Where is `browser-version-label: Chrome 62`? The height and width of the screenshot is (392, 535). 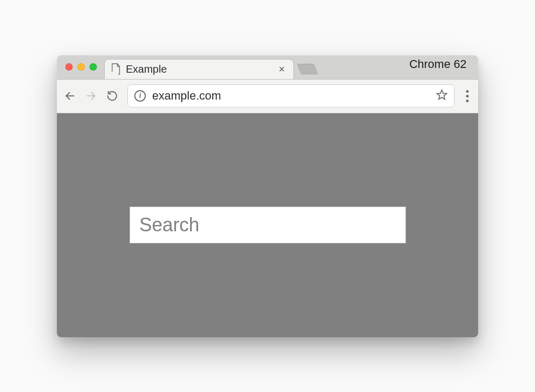 browser-version-label: Chrome 62 is located at coordinates (443, 67).